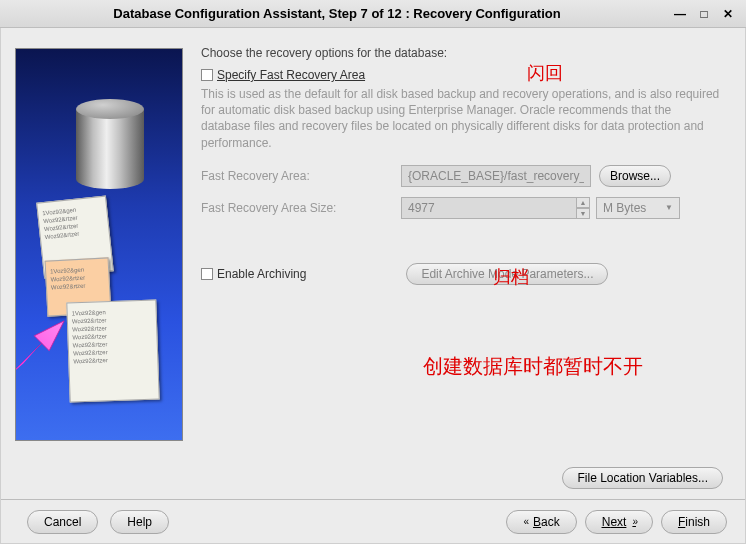 This screenshot has height=544, width=746. I want to click on chevron-down-icon: ▼, so click(669, 208).